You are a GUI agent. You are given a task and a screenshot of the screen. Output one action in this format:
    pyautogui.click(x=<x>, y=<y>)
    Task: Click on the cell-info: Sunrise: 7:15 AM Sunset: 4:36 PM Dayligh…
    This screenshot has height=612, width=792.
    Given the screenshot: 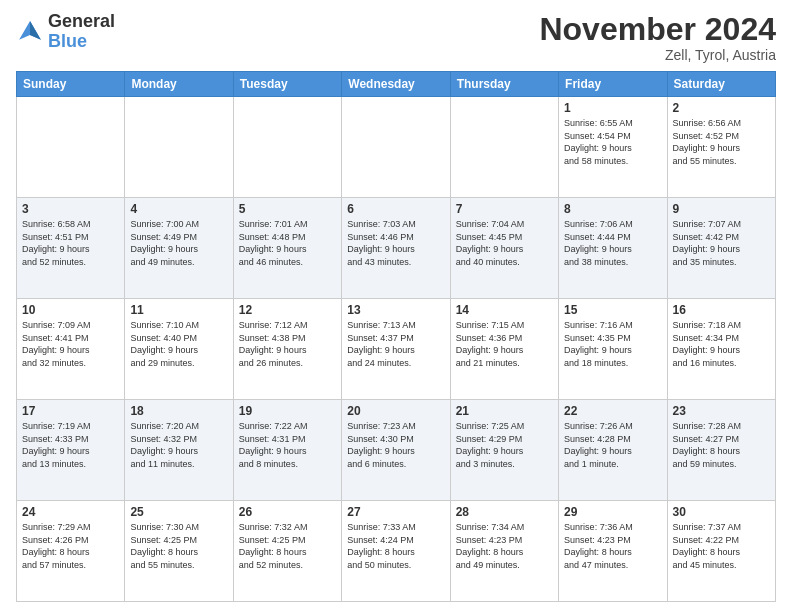 What is the action you would take?
    pyautogui.click(x=504, y=344)
    